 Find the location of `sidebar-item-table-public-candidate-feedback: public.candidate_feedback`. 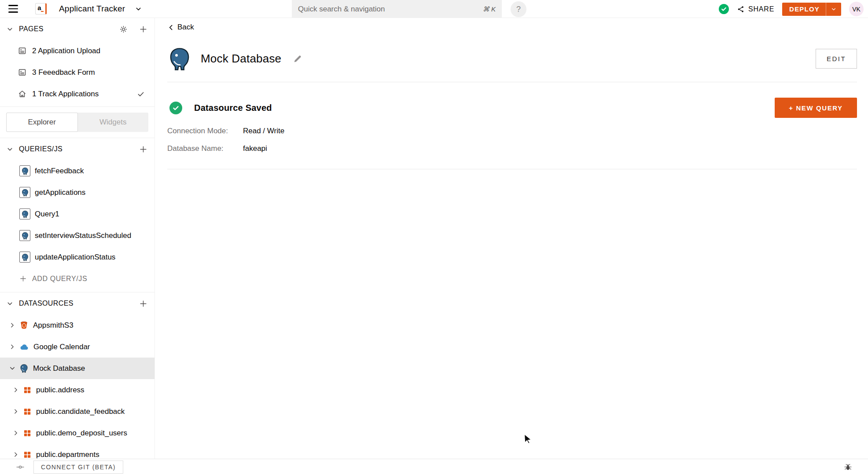

sidebar-item-table-public-candidate-feedback: public.candidate_feedback is located at coordinates (77, 412).